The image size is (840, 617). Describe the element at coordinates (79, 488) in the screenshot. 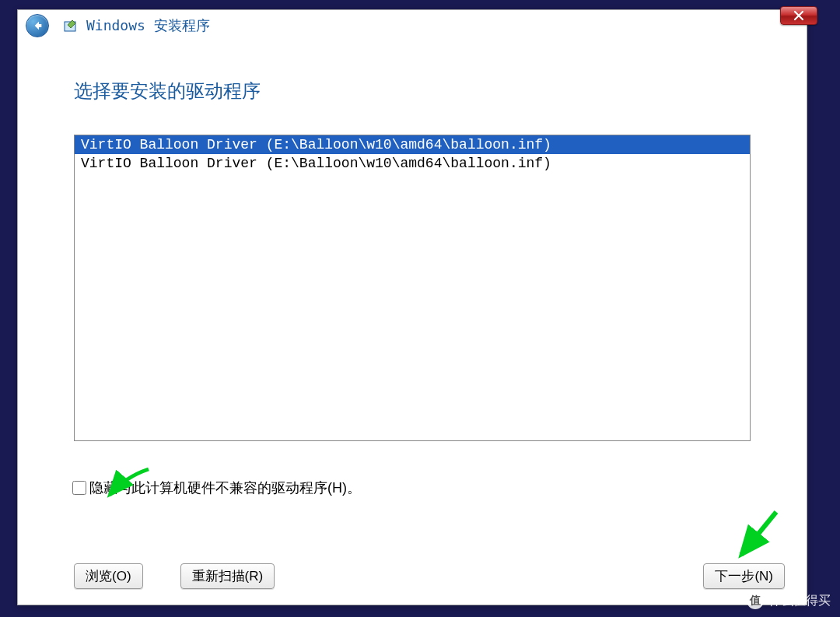

I see `hide-incompatible-checkbox` at that location.